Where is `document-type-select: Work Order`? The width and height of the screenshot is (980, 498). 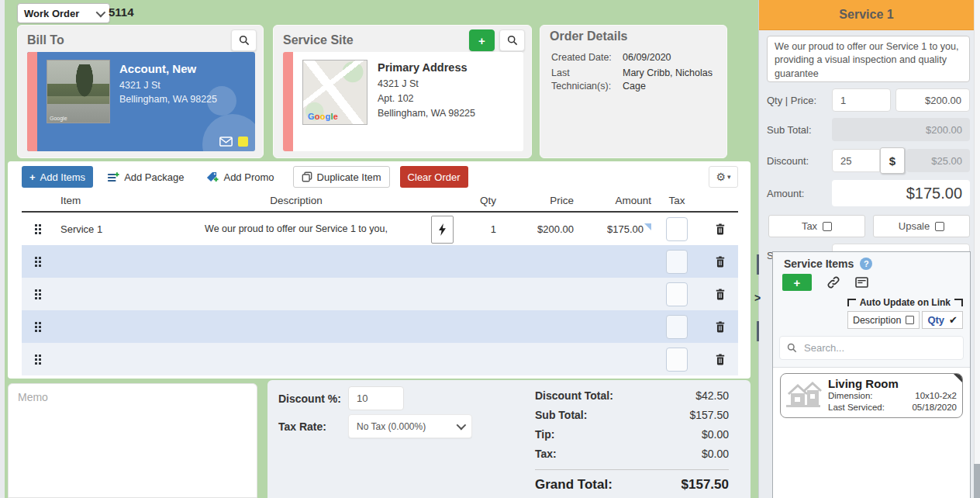
document-type-select: Work Order is located at coordinates (64, 13).